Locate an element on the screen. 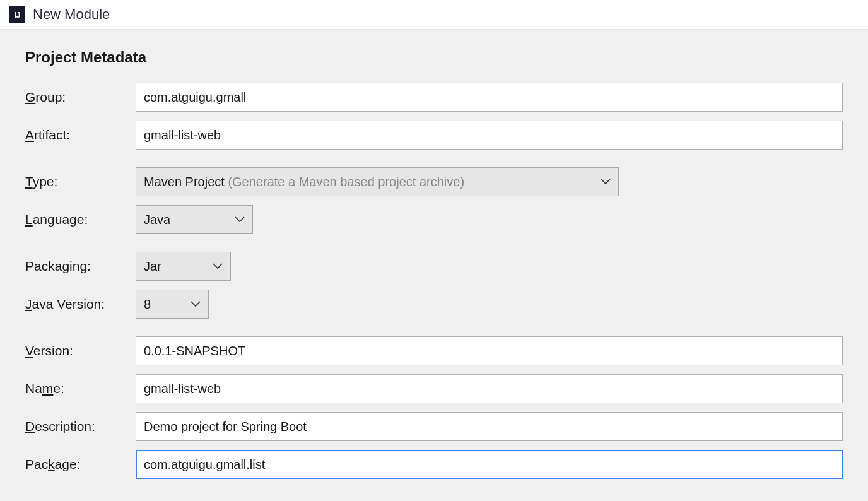  label-package: Package: is located at coordinates (81, 464).